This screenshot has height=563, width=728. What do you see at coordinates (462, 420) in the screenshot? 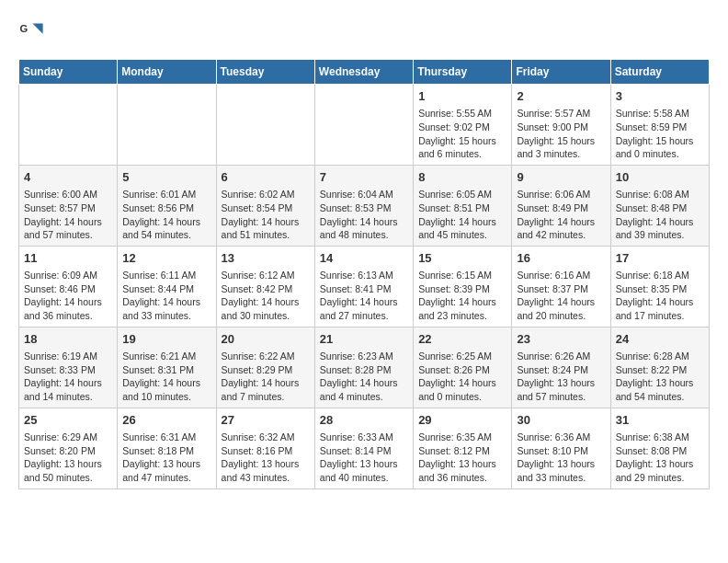
I see `day-number: 29` at bounding box center [462, 420].